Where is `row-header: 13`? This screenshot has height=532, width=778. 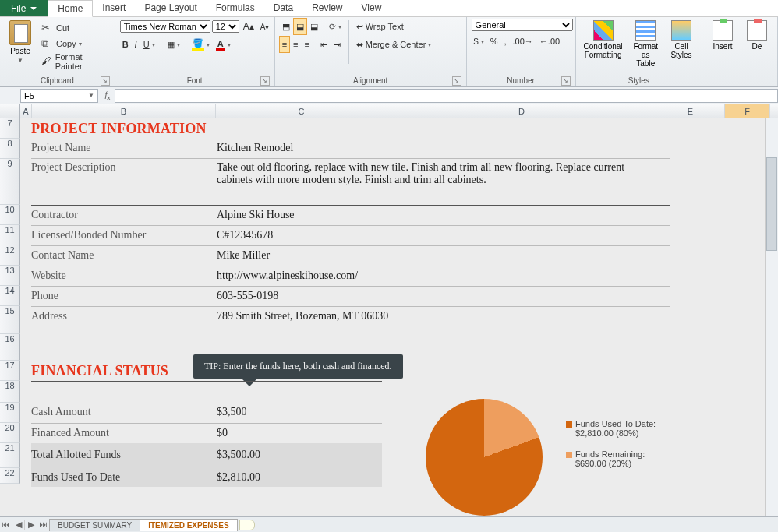 row-header: 13 is located at coordinates (10, 276).